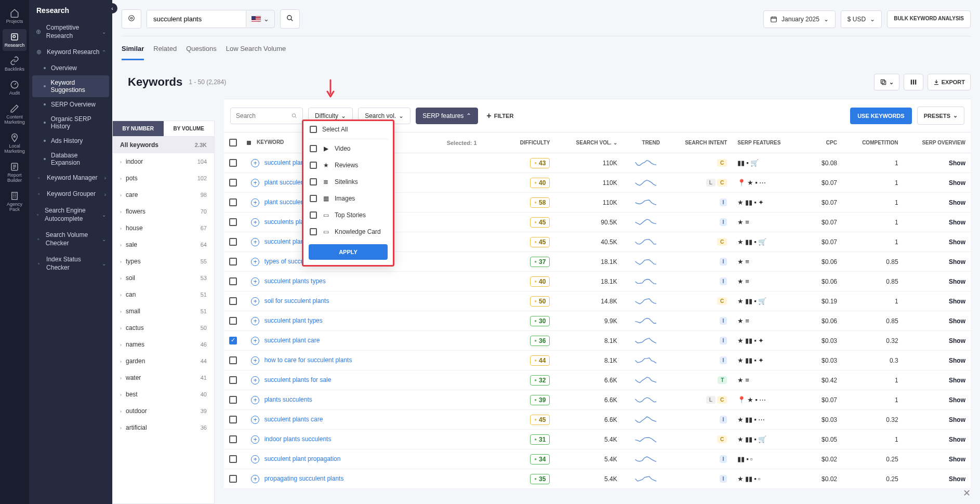 The image size is (980, 504). Describe the element at coordinates (348, 232) in the screenshot. I see `serp-opt-knowledge-card: ▭ Knowledge Card` at that location.